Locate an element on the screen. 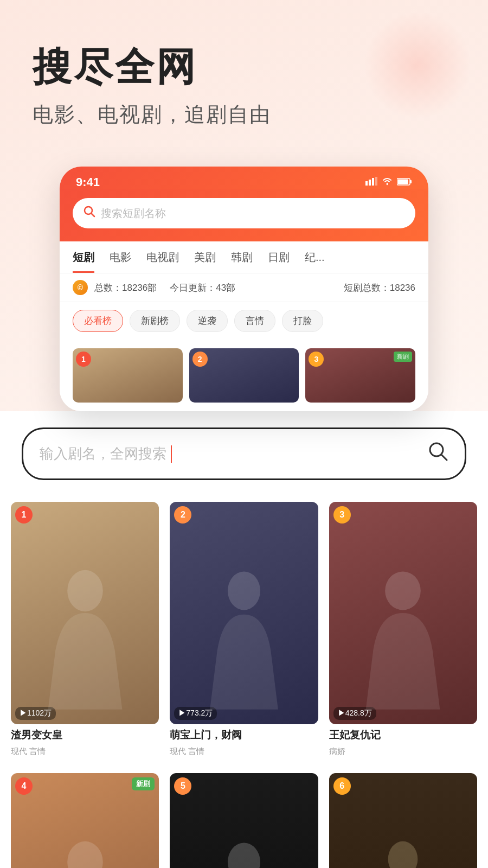 The width and height of the screenshot is (488, 868). status-time: 9:41 is located at coordinates (88, 182).